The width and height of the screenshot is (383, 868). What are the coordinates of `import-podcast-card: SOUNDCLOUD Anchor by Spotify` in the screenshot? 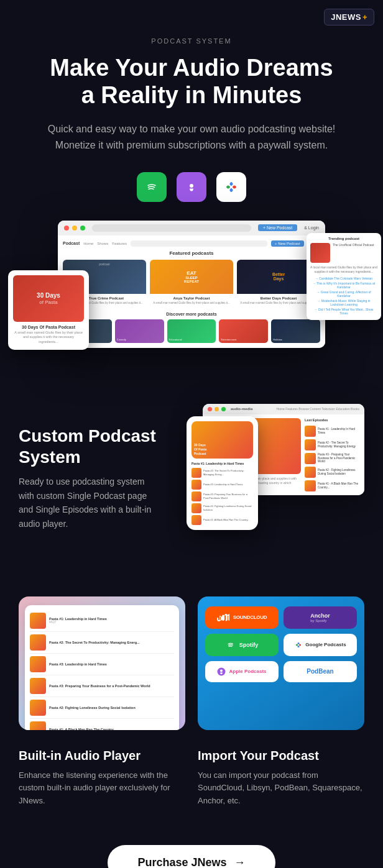 It's located at (281, 664).